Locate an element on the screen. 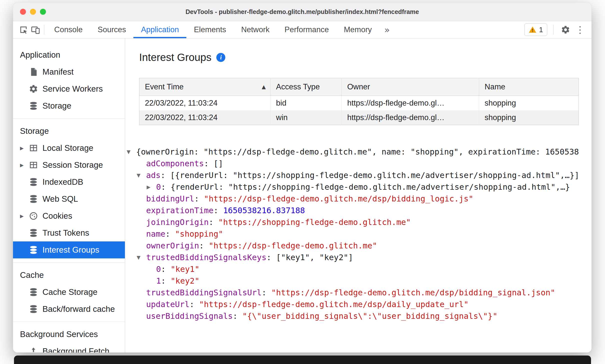 The height and width of the screenshot is (364, 605). sidebar-item-cookies: ▶Cookies is located at coordinates (69, 216).